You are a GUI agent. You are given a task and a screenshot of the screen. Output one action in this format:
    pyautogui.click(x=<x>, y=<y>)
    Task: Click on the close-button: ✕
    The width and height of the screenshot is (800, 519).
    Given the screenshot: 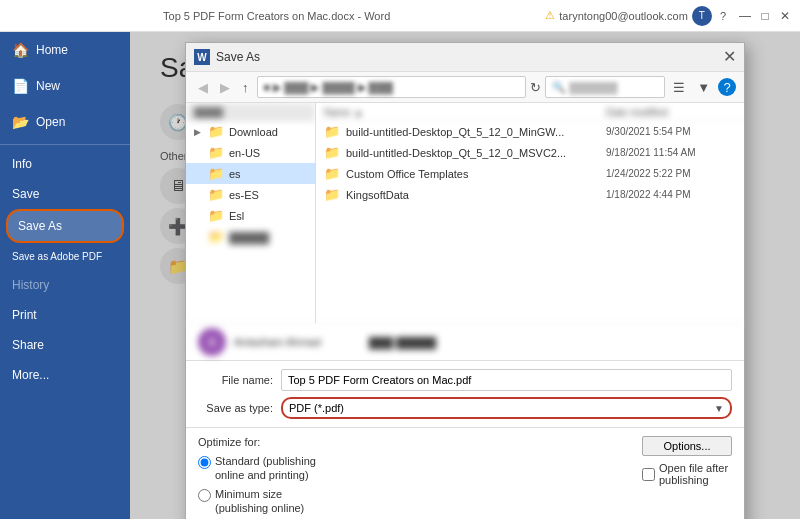 What is the action you would take?
    pyautogui.click(x=785, y=16)
    